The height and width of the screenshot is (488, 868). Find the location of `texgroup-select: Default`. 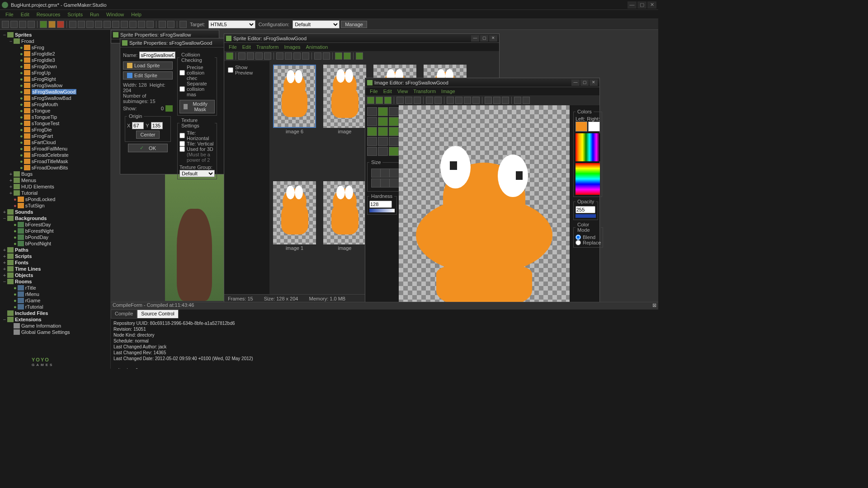

texgroup-select: Default is located at coordinates (197, 174).